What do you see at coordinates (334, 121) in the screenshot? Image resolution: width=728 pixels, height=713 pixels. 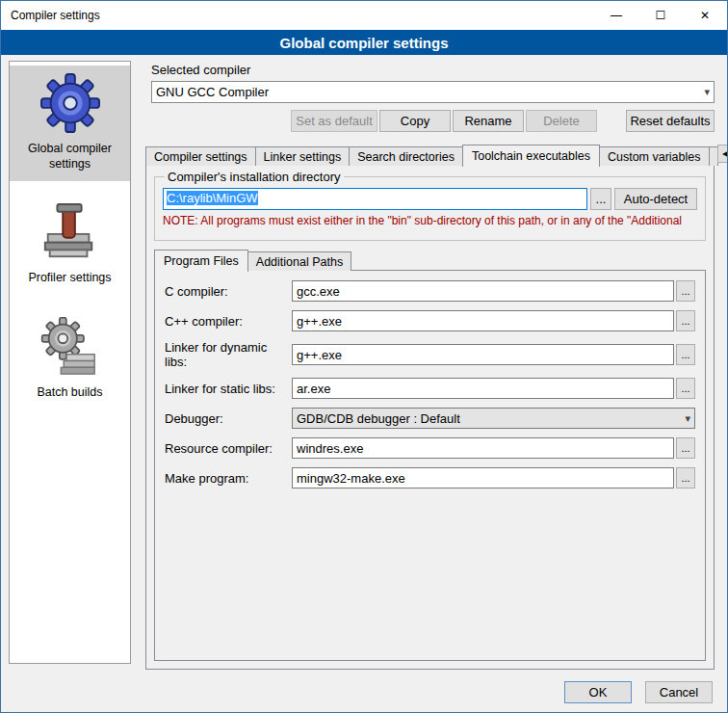 I see `set-as-default-button: Set as default` at bounding box center [334, 121].